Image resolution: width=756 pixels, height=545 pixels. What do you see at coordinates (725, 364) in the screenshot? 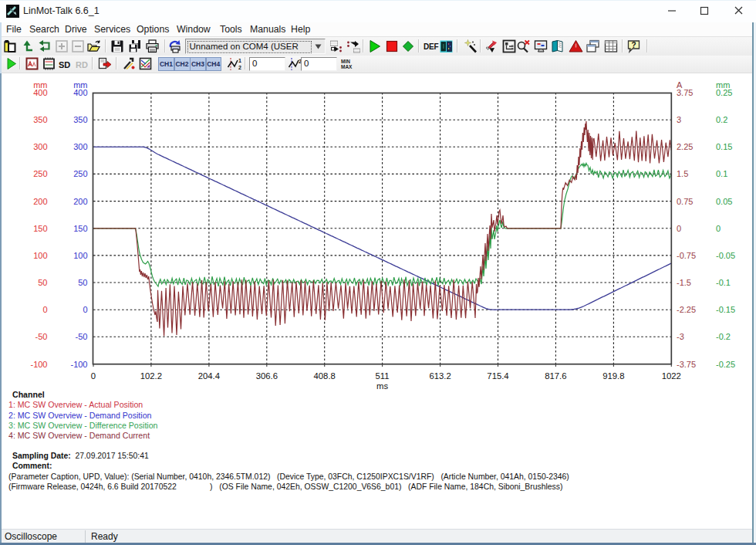
I see `svg-text: -0.25` at bounding box center [725, 364].